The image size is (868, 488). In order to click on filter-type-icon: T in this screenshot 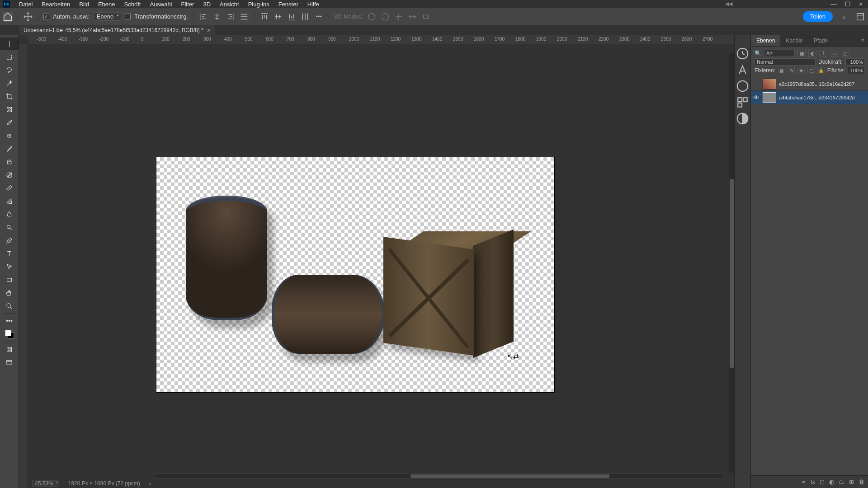, I will do `click(823, 53)`.